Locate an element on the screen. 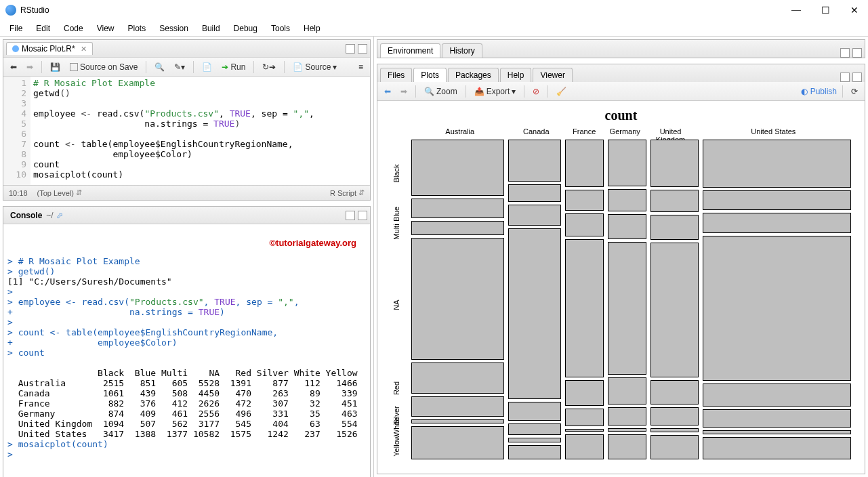 This screenshot has height=477, width=868. minimize-button: — is located at coordinates (796, 11).